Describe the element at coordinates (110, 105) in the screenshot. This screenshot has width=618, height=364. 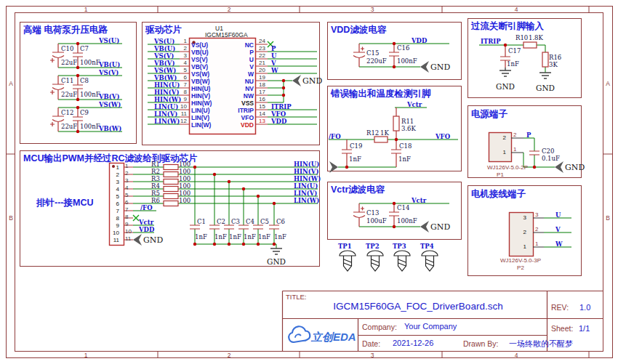
I see `net-label: VS(W)` at that location.